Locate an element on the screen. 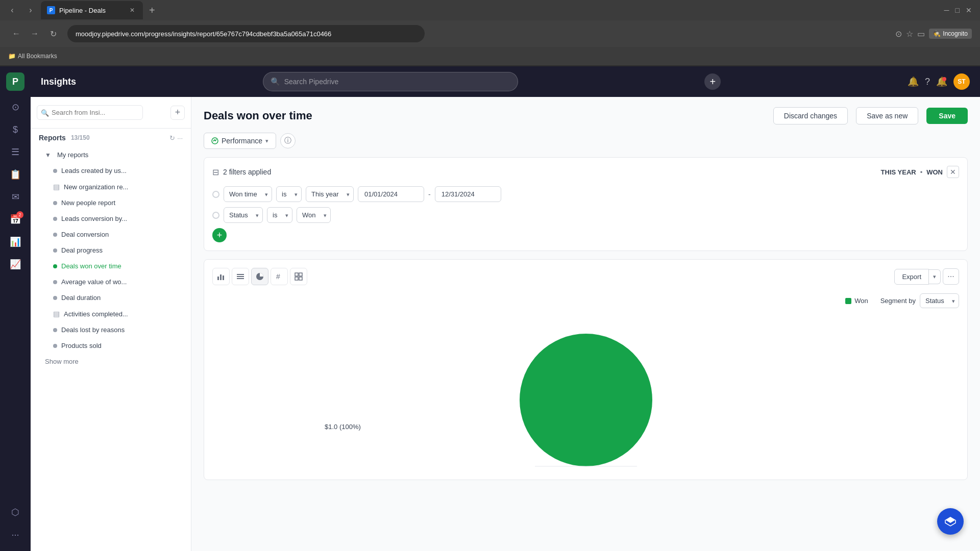 The image size is (980, 551). sidebar-item-label: Deal conversion is located at coordinates (85, 235).